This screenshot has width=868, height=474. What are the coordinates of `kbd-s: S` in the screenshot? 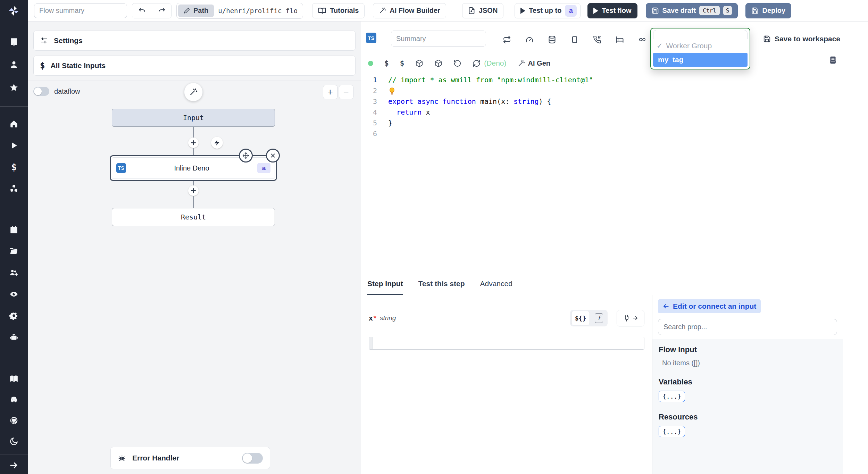 It's located at (728, 10).